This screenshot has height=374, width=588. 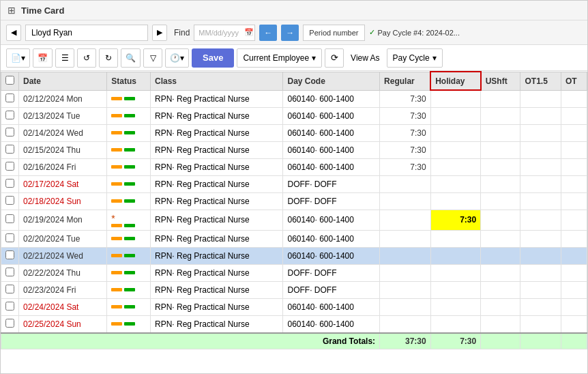 What do you see at coordinates (295, 273) in the screenshot?
I see `table-row: 02/22/2024 ThuRPN· Reg Practical NurseDO…` at bounding box center [295, 273].